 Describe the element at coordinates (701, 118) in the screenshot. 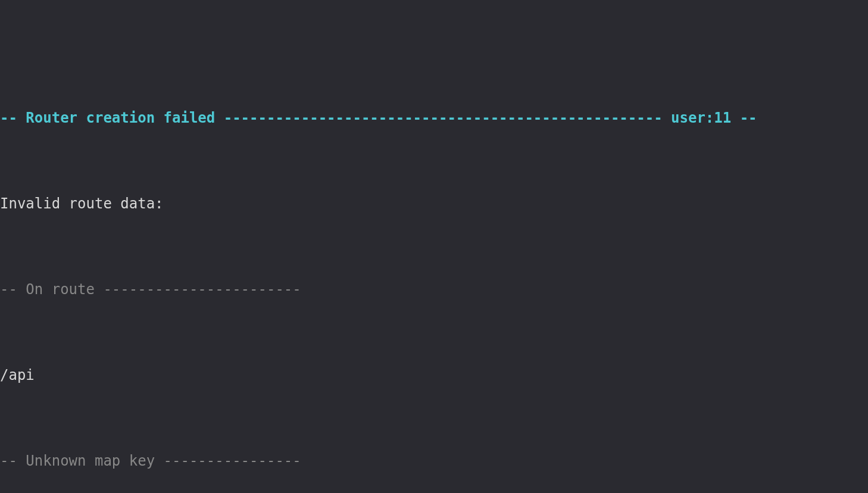

I see `header-source: user:11` at that location.